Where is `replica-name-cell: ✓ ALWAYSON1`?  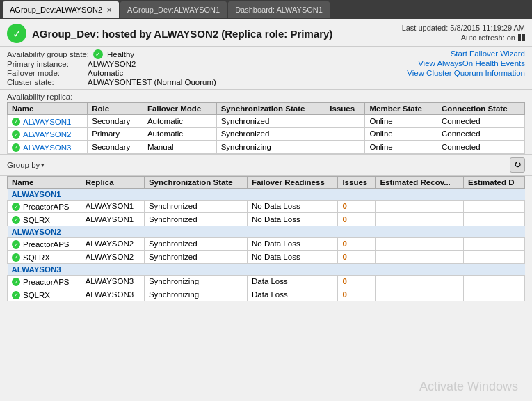 replica-name-cell: ✓ ALWAYSON1 is located at coordinates (47, 121).